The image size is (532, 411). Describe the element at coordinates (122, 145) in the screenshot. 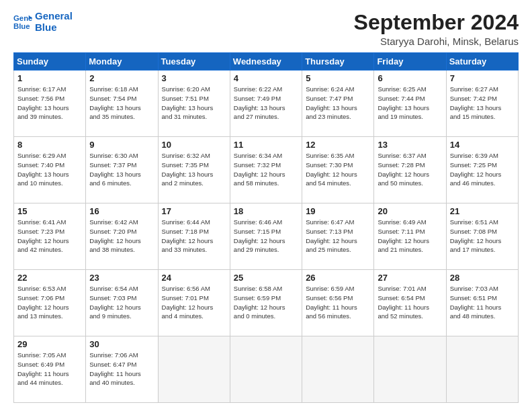

I see `day-number: 9` at that location.